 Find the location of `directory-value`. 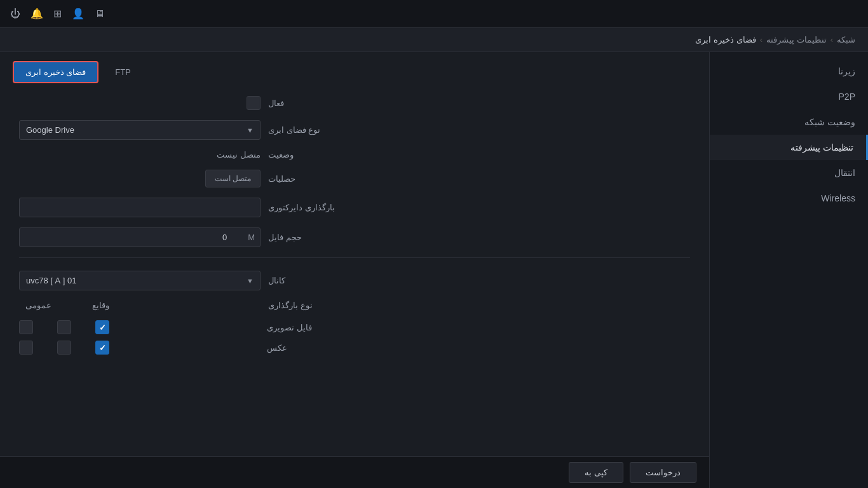

directory-value is located at coordinates (140, 207).